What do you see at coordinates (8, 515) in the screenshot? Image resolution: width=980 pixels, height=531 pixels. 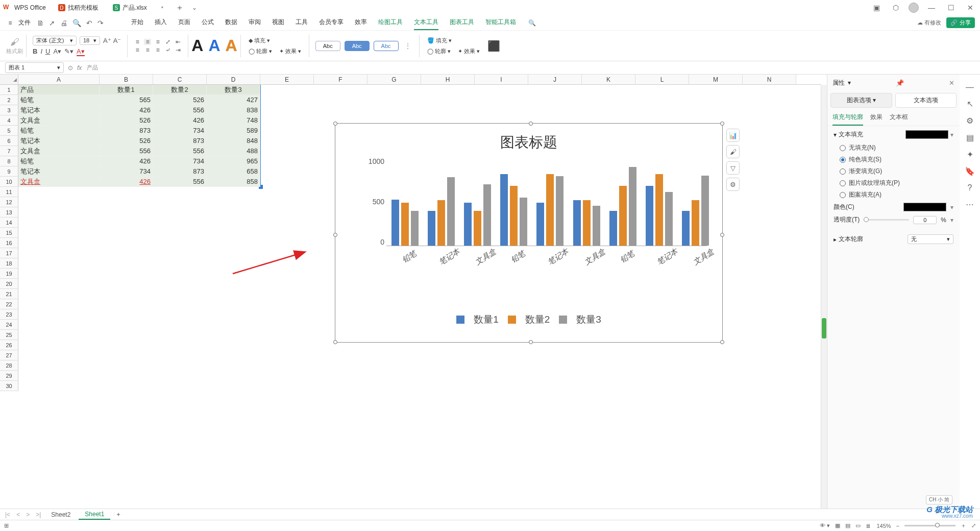 I see `sheet-first: |<` at bounding box center [8, 515].